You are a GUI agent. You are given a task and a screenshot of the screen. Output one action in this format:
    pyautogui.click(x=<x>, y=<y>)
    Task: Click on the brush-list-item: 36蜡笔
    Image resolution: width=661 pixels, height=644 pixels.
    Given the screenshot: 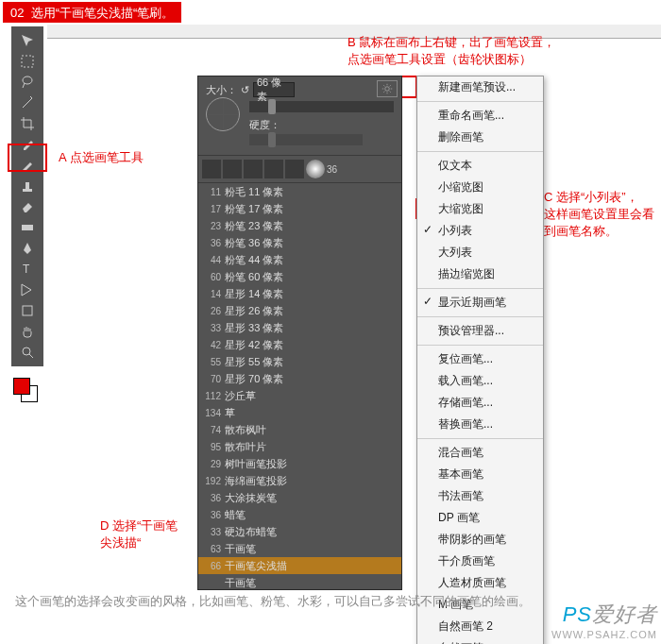 What is the action you would take?
    pyautogui.click(x=300, y=515)
    